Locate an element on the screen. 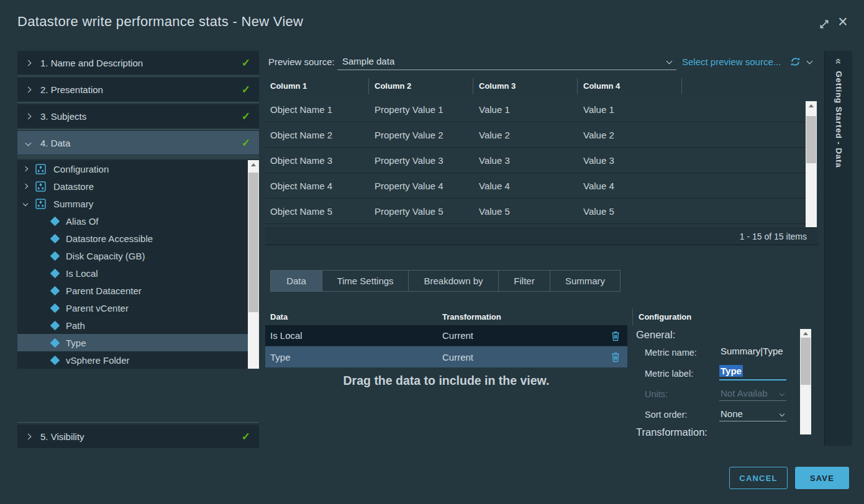 This screenshot has height=504, width=864. config-field: Sort order:None is located at coordinates (725, 415).